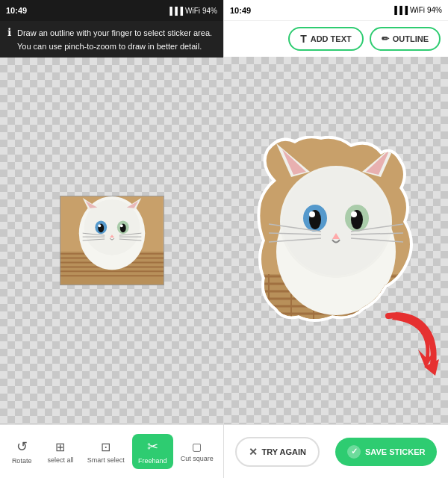 The image size is (448, 478). I want to click on tool-select-all: ⊞ select all, so click(60, 452).